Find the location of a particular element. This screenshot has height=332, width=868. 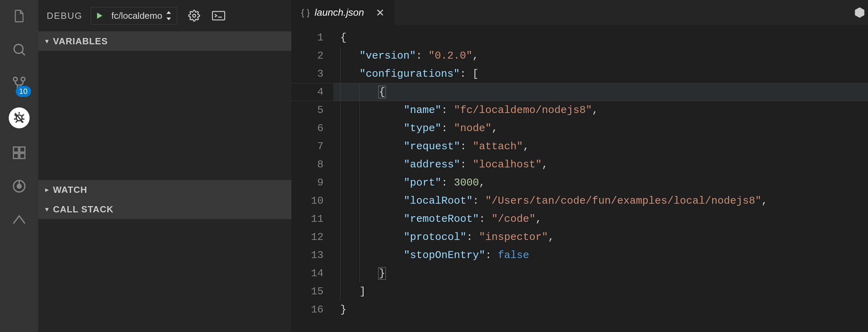

line-number: 2 is located at coordinates (307, 56).